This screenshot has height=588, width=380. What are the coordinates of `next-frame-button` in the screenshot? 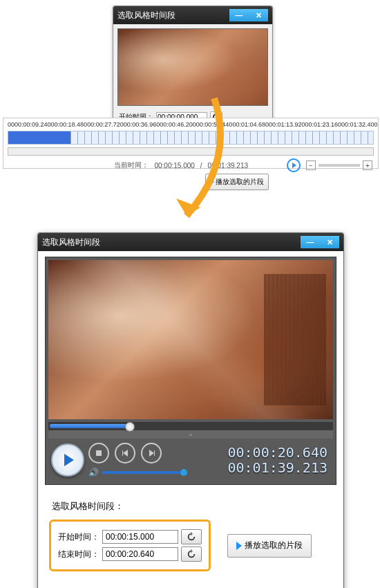 It's located at (151, 453).